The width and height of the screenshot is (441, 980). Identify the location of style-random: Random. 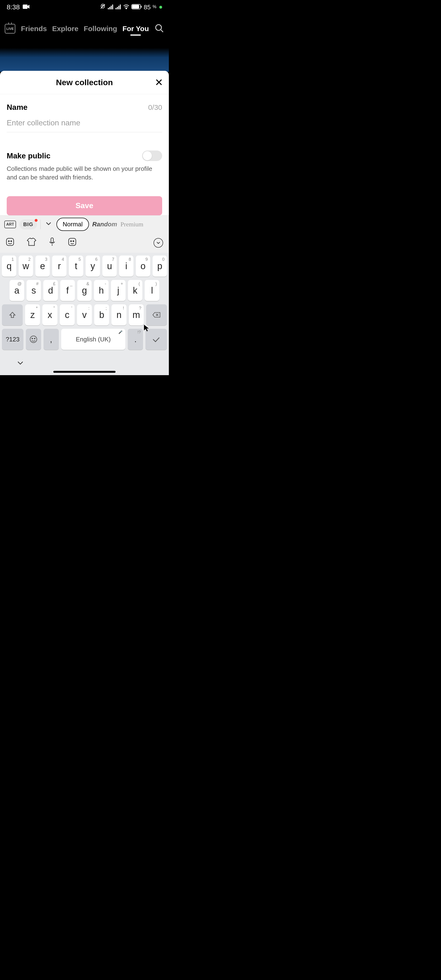
(105, 224).